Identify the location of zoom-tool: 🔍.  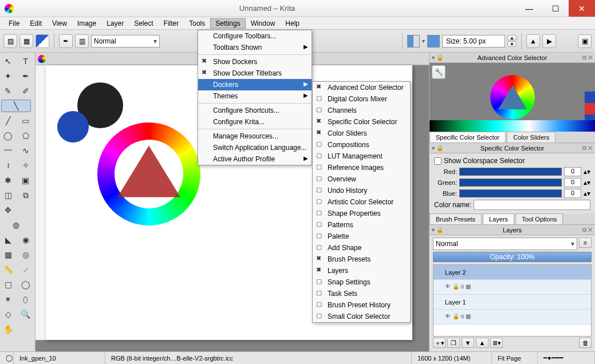
(26, 314).